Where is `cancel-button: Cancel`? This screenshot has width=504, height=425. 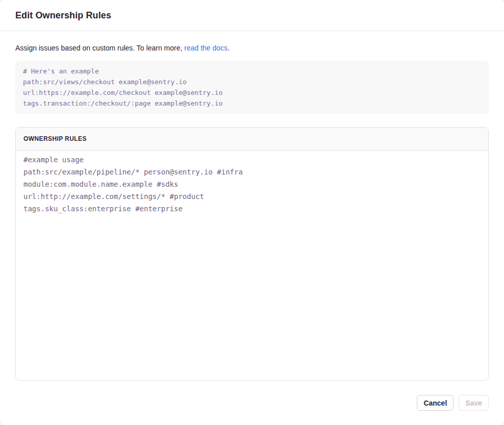 cancel-button: Cancel is located at coordinates (435, 403).